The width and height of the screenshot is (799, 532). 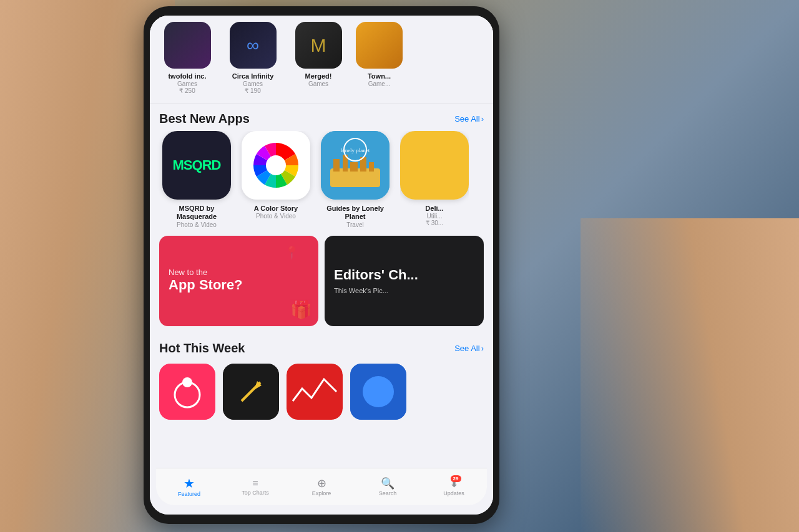 I want to click on delivery-name: Deli..., so click(x=434, y=208).